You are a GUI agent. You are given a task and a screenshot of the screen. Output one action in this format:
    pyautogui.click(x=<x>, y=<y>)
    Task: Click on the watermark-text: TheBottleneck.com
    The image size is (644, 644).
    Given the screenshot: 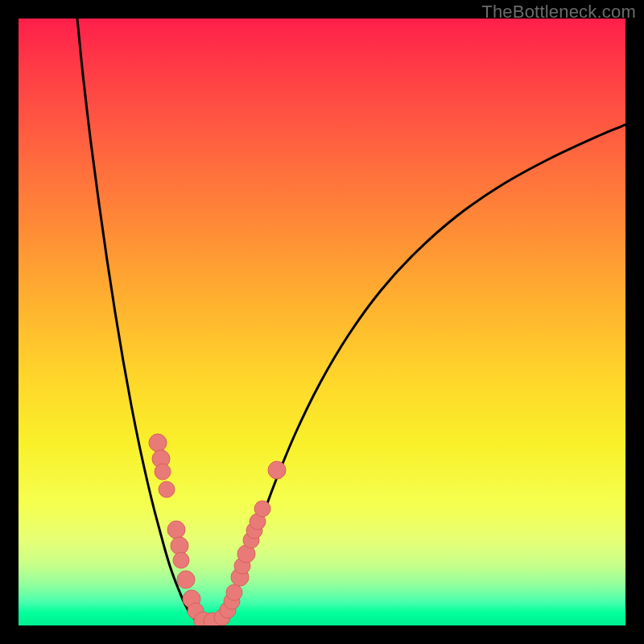 What is the action you would take?
    pyautogui.click(x=559, y=12)
    